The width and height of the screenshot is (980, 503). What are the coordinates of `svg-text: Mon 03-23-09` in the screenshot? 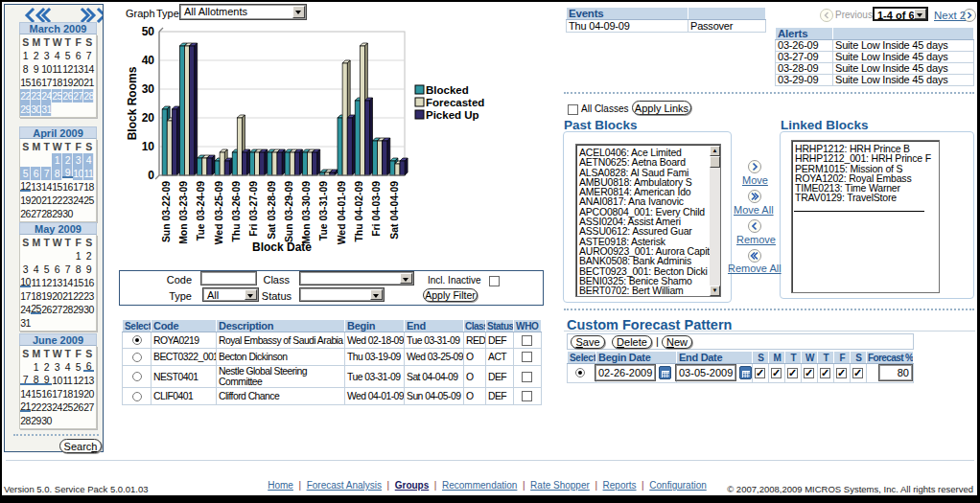 It's located at (184, 213).